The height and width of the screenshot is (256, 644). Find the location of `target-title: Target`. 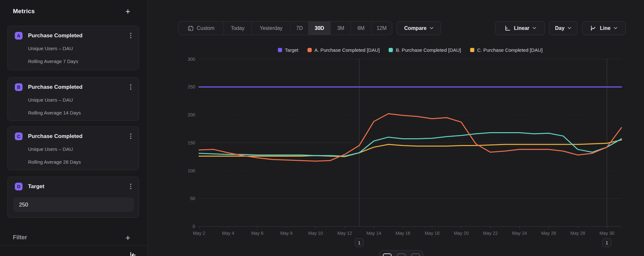

target-title: Target is located at coordinates (78, 187).